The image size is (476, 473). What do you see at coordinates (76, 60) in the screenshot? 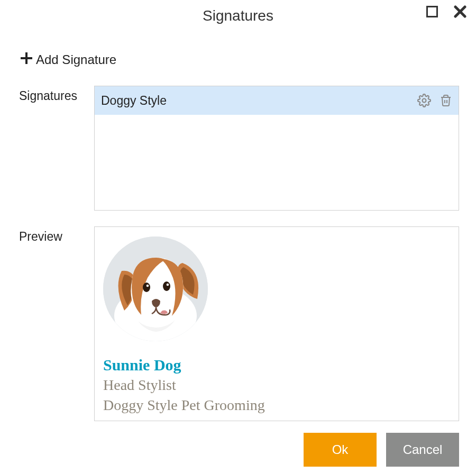
I see `add-signature-label: Add Signature` at bounding box center [76, 60].